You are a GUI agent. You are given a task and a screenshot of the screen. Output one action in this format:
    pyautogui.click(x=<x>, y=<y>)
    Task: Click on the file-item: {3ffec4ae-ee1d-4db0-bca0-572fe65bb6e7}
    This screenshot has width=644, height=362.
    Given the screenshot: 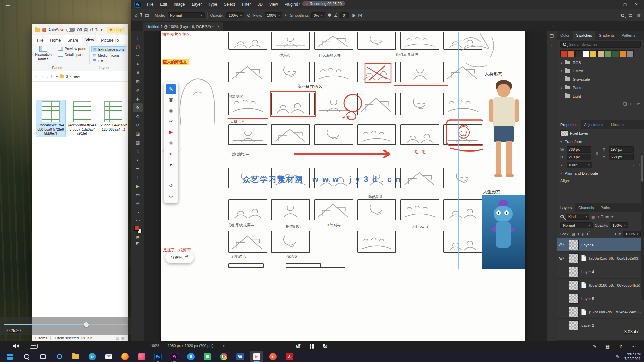 What is the action you would take?
    pyautogui.click(x=51, y=119)
    